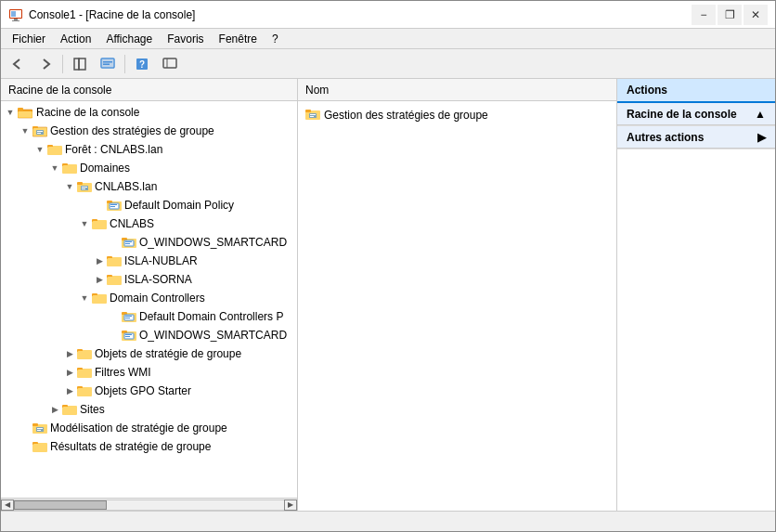  Describe the element at coordinates (149, 504) in the screenshot. I see `tree-hscroll: ◀ ▶` at that location.